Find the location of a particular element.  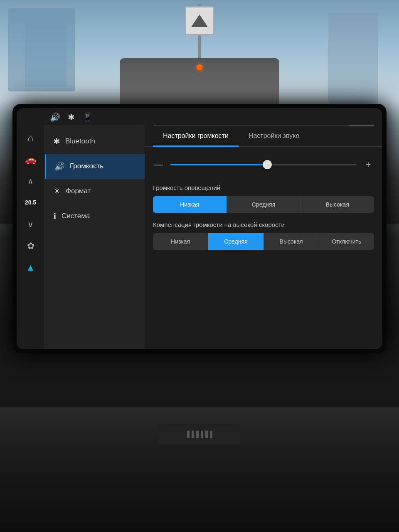

volume-menu-icon: 🔊 is located at coordinates (60, 166).